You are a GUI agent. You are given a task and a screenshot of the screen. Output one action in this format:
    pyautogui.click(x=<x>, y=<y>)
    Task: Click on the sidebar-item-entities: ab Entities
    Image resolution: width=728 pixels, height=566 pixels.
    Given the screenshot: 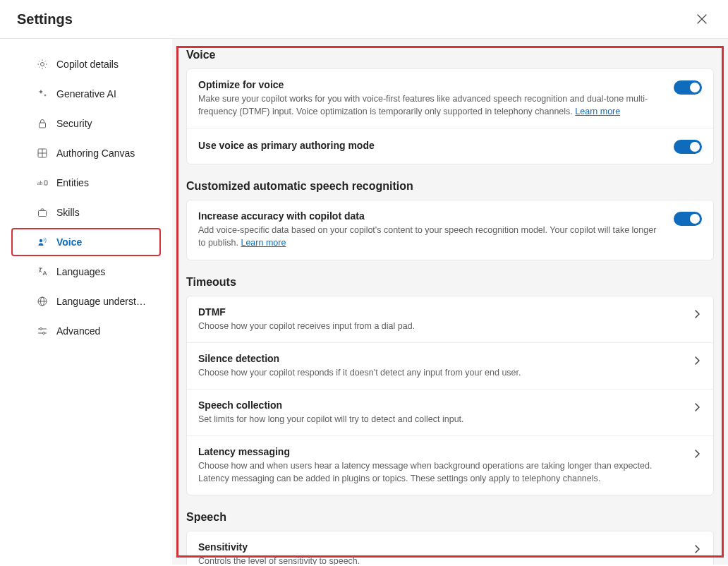 What is the action you would take?
    pyautogui.click(x=86, y=183)
    